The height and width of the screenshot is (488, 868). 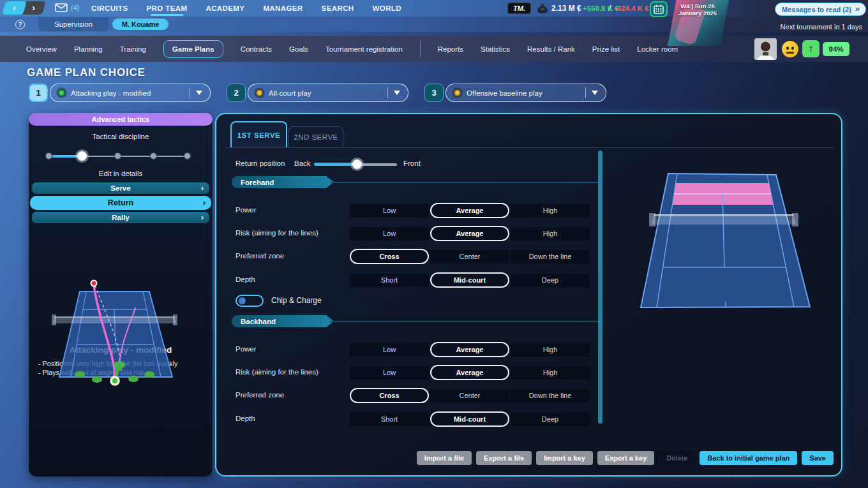 What do you see at coordinates (133, 49) in the screenshot?
I see `tab-training: Training` at bounding box center [133, 49].